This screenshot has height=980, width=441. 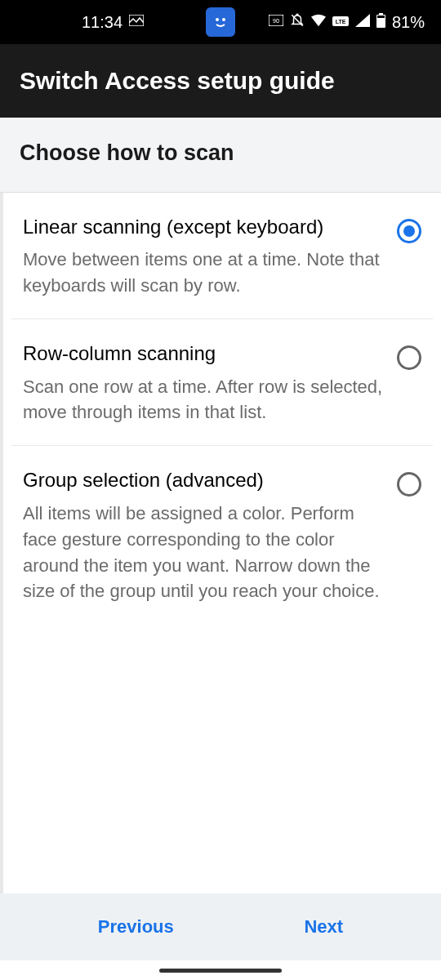 I want to click on status-center, so click(x=220, y=22).